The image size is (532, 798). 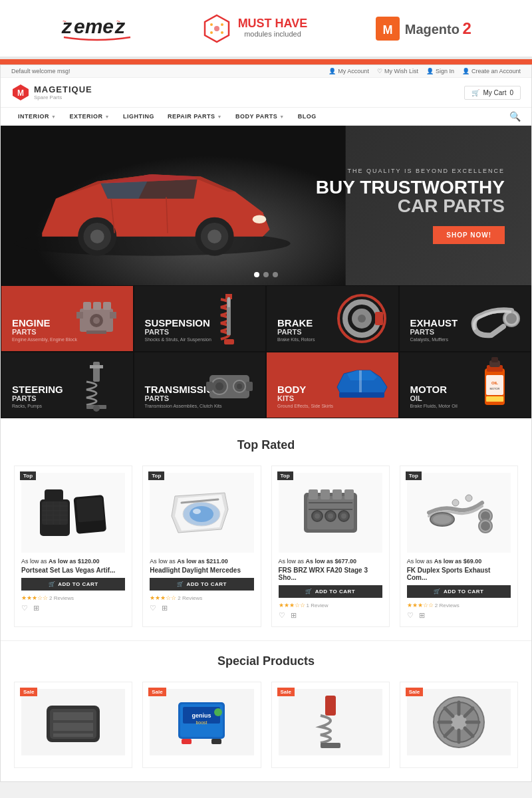 What do you see at coordinates (37, 116) in the screenshot?
I see `nav-item-interior: INTERIOR ▼` at bounding box center [37, 116].